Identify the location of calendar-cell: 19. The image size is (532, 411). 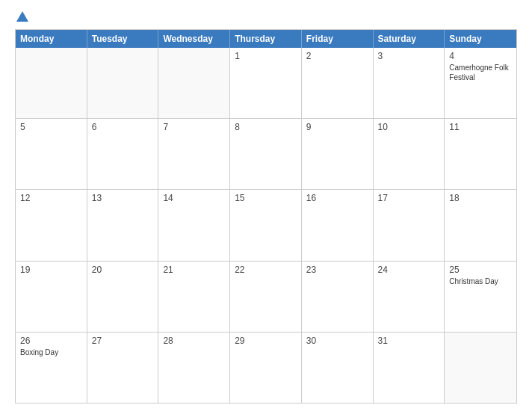
(52, 297).